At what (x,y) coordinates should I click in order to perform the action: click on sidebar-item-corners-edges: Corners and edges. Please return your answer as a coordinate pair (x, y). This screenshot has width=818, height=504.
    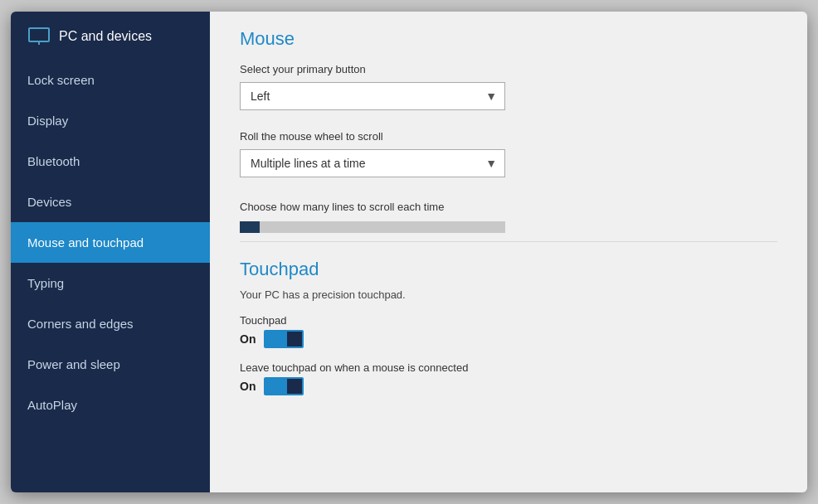
    Looking at the image, I should click on (110, 323).